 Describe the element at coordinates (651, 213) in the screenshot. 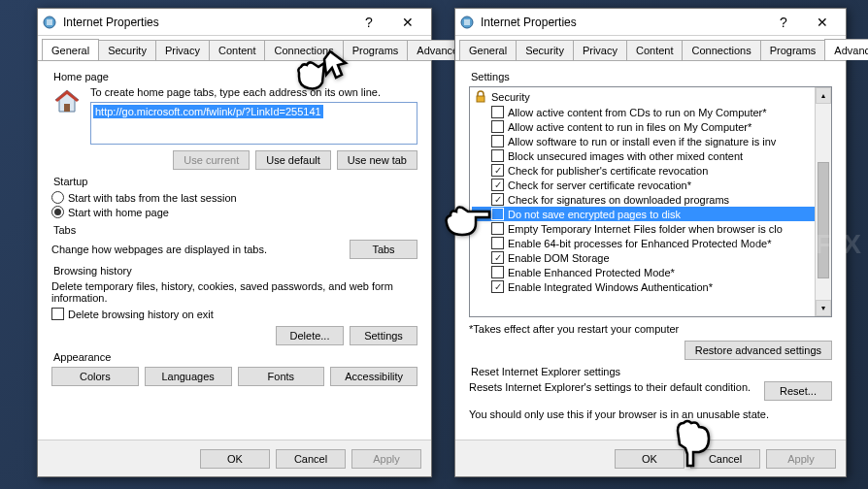

I see `settings-checkbox-item: Do not save encrypted pages to disk` at that location.